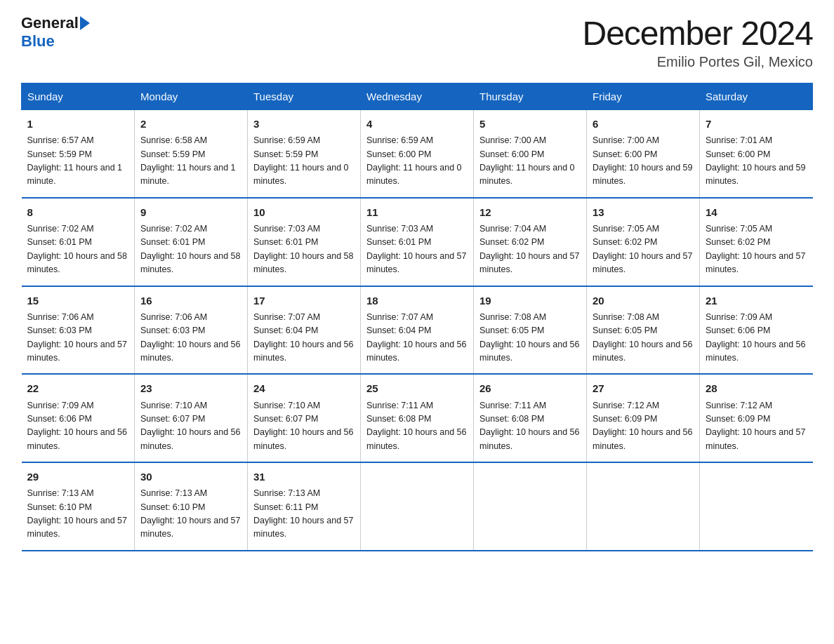 Image resolution: width=834 pixels, height=644 pixels. What do you see at coordinates (191, 97) in the screenshot?
I see `header-monday: Monday` at bounding box center [191, 97].